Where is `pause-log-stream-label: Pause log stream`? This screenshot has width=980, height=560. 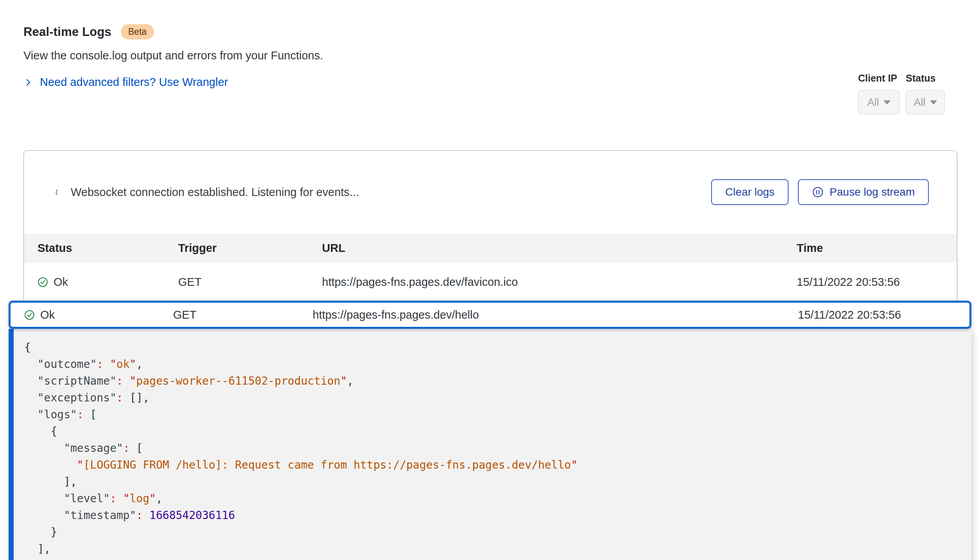
pause-log-stream-label: Pause log stream is located at coordinates (872, 192).